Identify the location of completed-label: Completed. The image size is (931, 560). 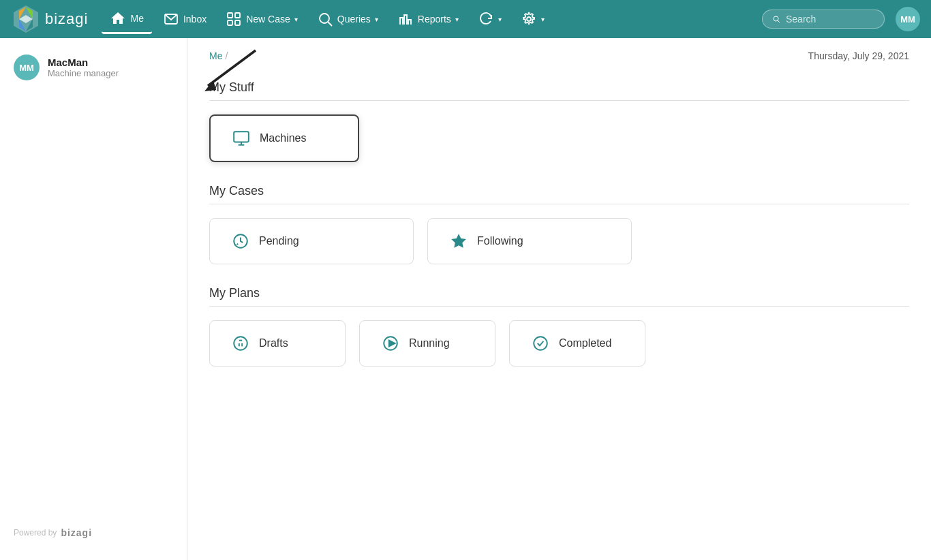
(585, 343).